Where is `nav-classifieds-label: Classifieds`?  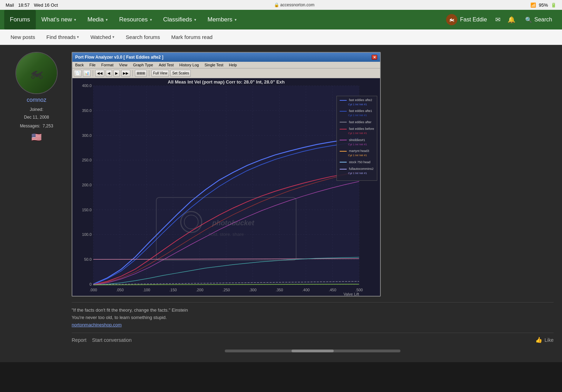
nav-classifieds-label: Classifieds is located at coordinates (178, 20).